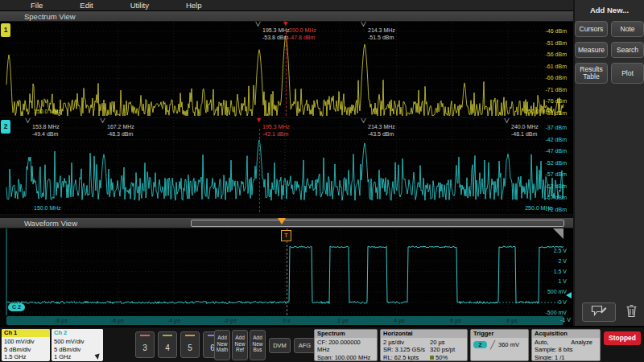 This screenshot has width=644, height=362. Describe the element at coordinates (566, 357) in the screenshot. I see `text-line: Single: 1 /1` at that location.